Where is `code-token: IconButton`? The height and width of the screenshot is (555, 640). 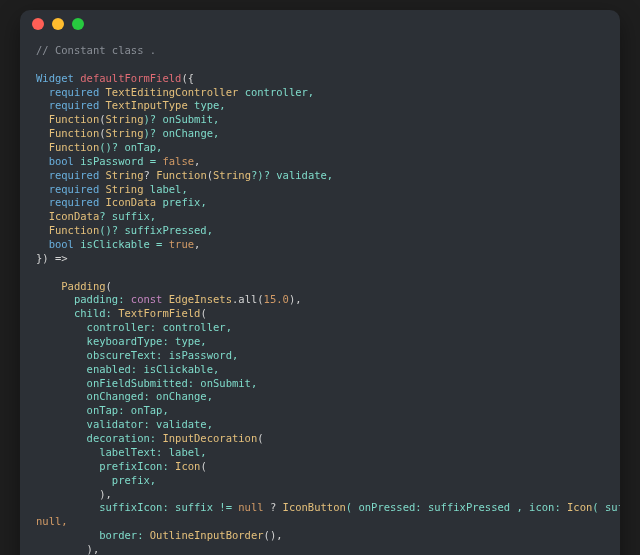
code-token: IconButton is located at coordinates (314, 507).